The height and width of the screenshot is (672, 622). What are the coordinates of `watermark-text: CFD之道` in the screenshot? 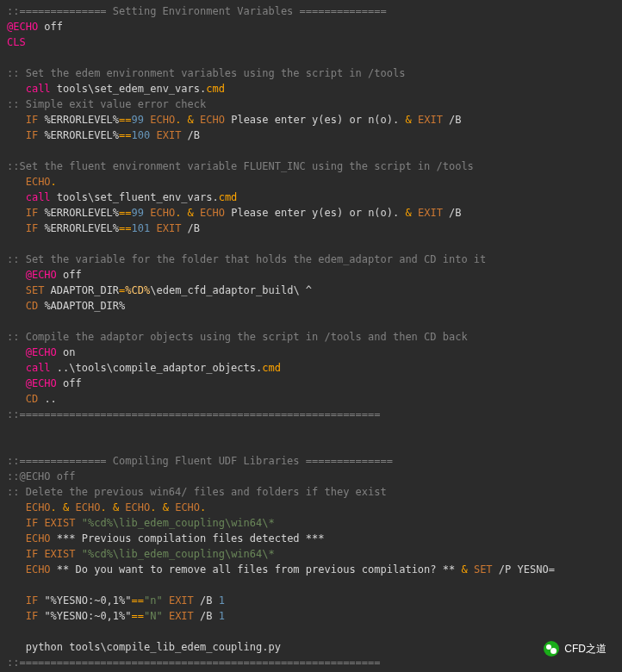 It's located at (586, 649).